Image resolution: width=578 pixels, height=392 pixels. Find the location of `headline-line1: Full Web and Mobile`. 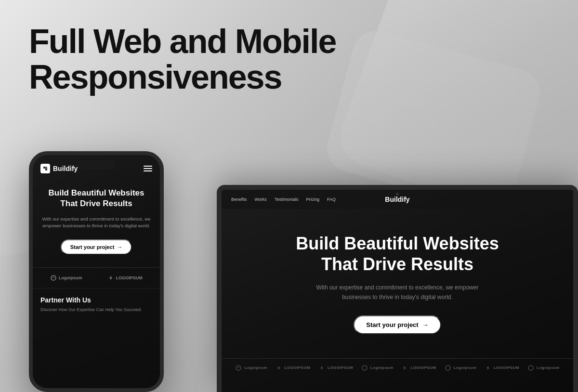

headline-line1: Full Web and Mobile is located at coordinates (182, 41).